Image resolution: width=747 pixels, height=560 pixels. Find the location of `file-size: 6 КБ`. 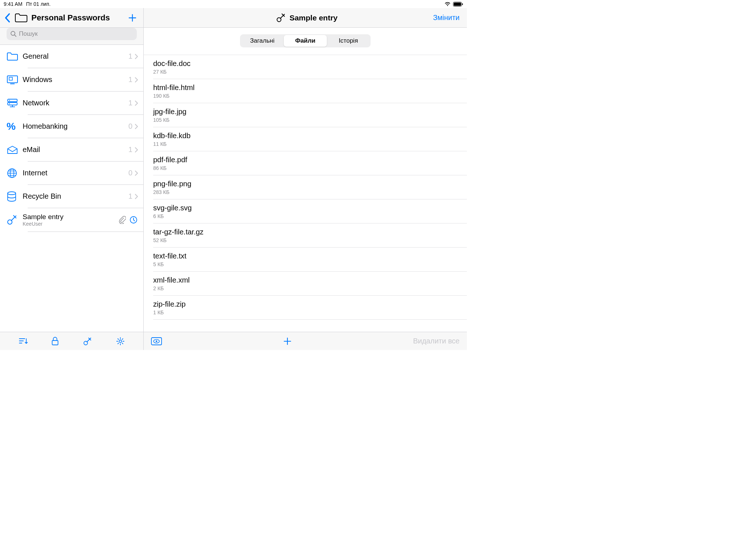

file-size: 6 КБ is located at coordinates (310, 216).